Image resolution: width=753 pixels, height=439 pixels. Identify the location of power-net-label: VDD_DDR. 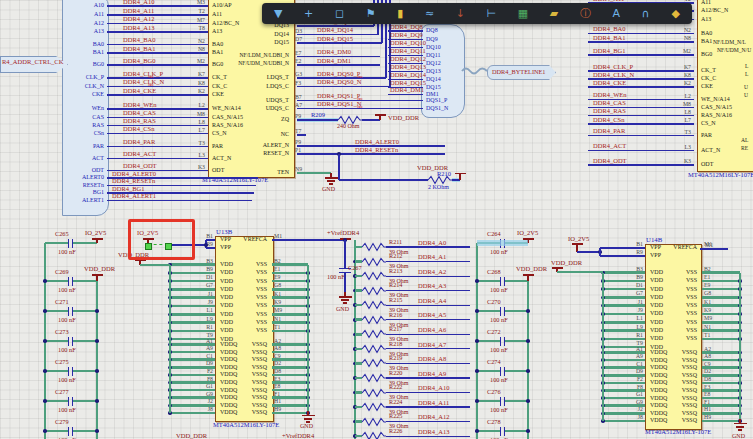
(532, 270).